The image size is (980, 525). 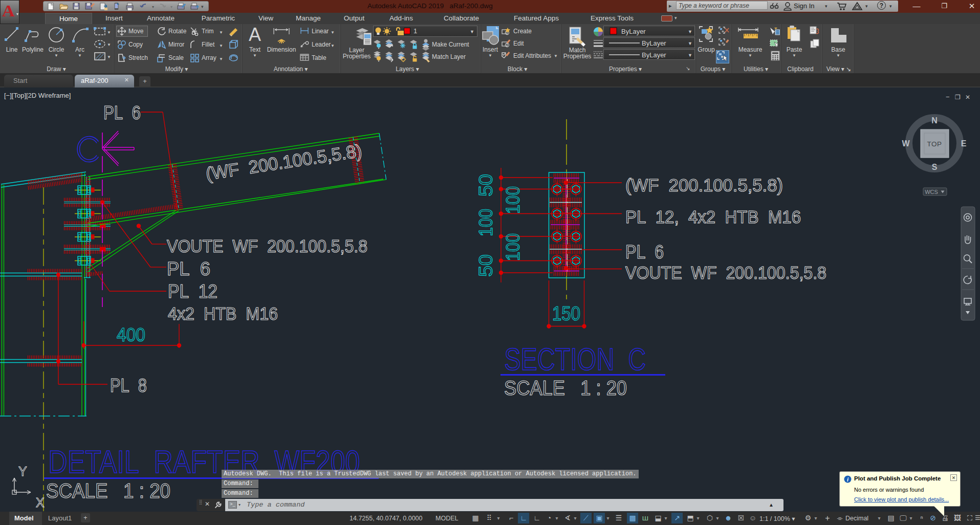 I want to click on svg-text: 400, so click(x=131, y=335).